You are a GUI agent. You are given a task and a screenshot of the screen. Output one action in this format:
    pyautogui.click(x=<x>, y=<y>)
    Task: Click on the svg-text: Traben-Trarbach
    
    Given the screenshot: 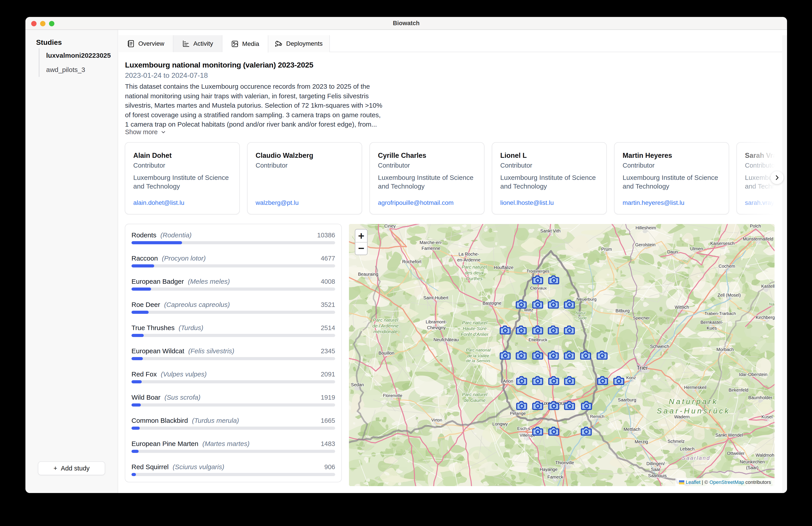 What is the action you would take?
    pyautogui.click(x=720, y=313)
    